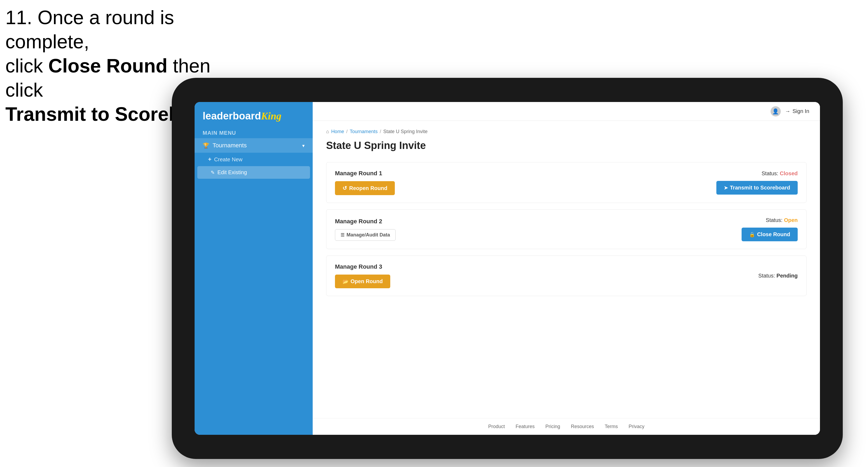 This screenshot has height=467, width=868. Describe the element at coordinates (566, 183) in the screenshot. I see `round-1-section: Manage Round 1 Reopen Round Status: Clos…` at that location.